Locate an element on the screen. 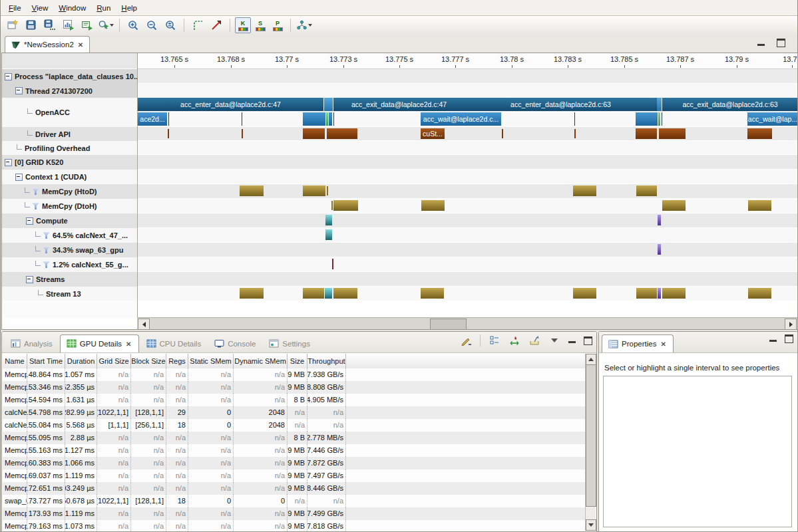 Image resolution: width=798 pixels, height=532 pixels. timeline-row-driver-api: Driver API is located at coordinates (69, 134).